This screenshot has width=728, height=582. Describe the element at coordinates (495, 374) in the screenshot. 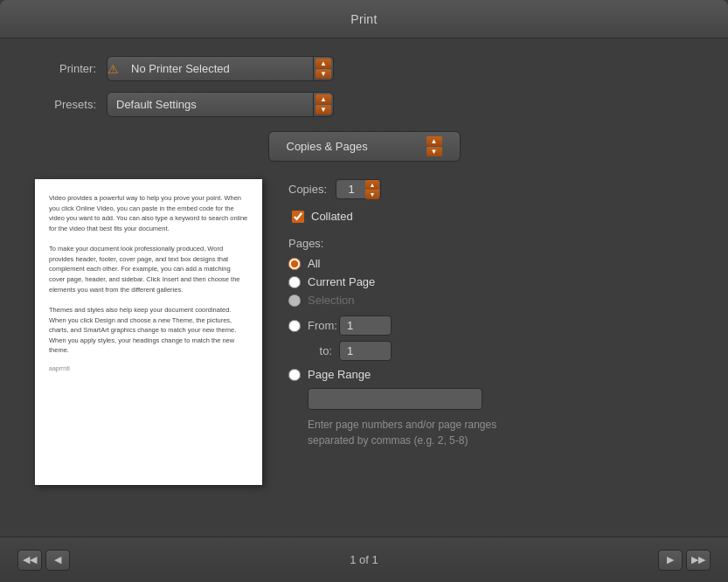

I see `page-range-row: Page Range` at that location.